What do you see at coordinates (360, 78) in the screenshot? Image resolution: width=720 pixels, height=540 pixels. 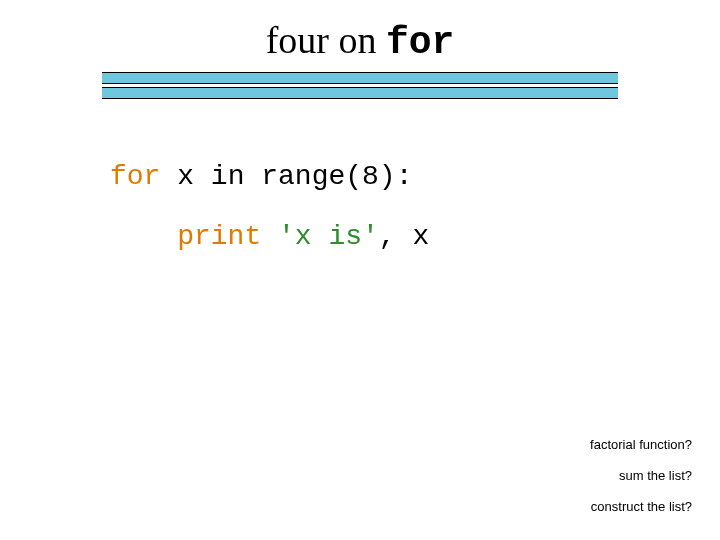 I see `rule-top` at bounding box center [360, 78].